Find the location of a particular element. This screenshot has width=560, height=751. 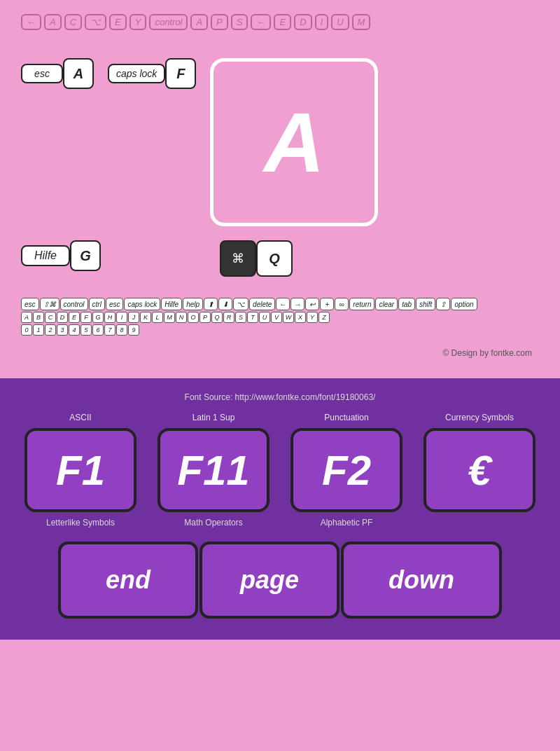

header-key-y: Y is located at coordinates (139, 22).